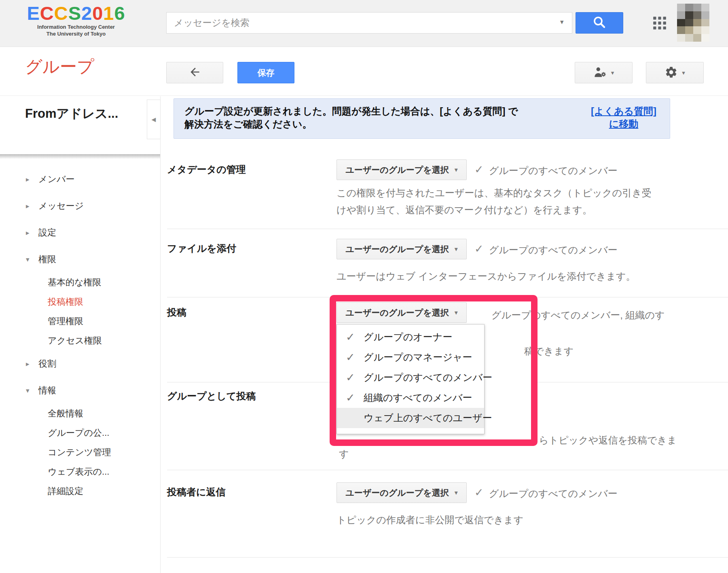  I want to click on logo-letter: 6, so click(120, 13).